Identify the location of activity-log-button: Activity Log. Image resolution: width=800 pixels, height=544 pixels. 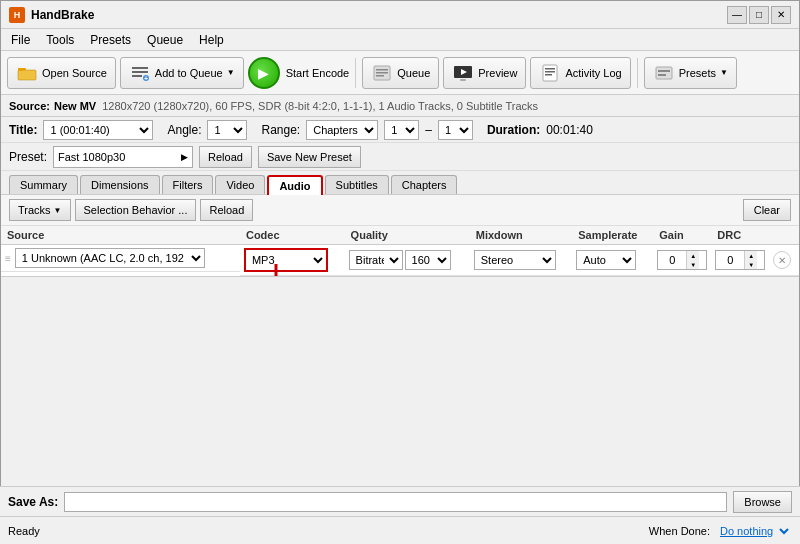
(580, 73).